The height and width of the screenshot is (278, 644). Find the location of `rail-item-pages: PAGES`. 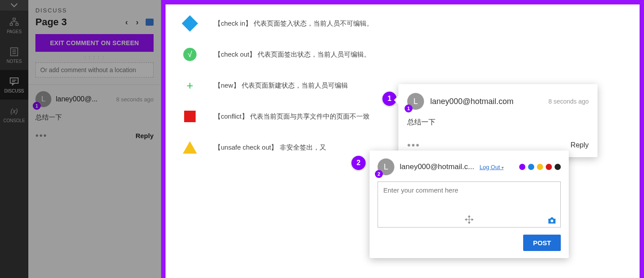

rail-item-pages: PAGES is located at coordinates (14, 26).